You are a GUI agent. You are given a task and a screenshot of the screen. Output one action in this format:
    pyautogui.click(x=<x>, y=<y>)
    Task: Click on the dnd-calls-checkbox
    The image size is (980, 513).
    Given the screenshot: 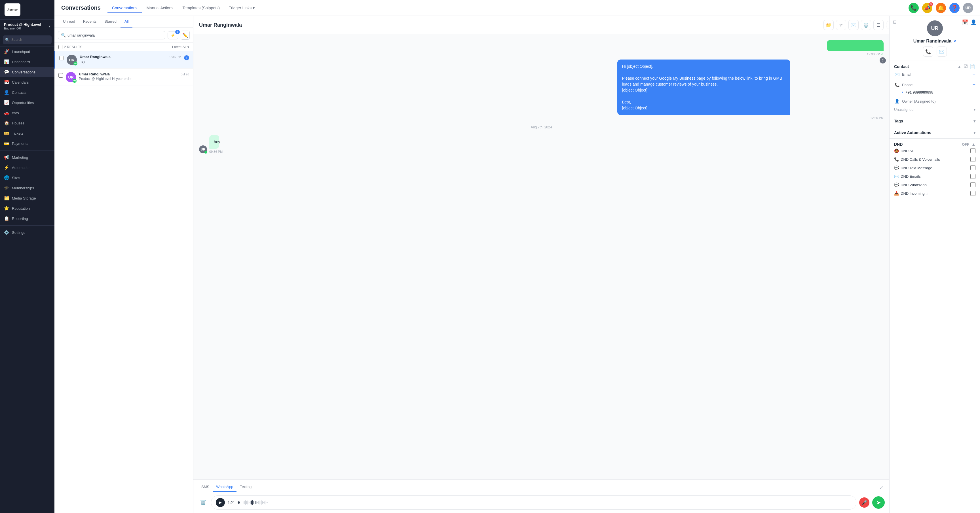 What is the action you would take?
    pyautogui.click(x=973, y=159)
    